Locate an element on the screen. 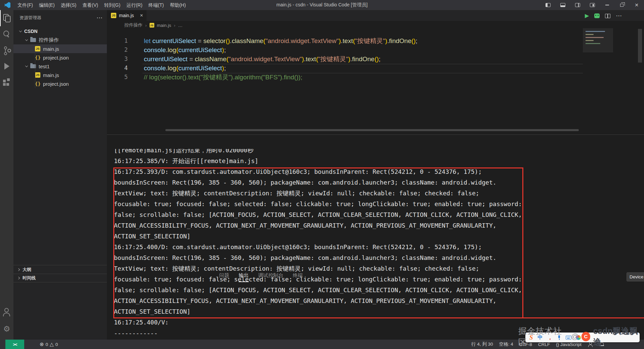 The image size is (644, 349). menu-item-3: 查看(V) is located at coordinates (90, 5).